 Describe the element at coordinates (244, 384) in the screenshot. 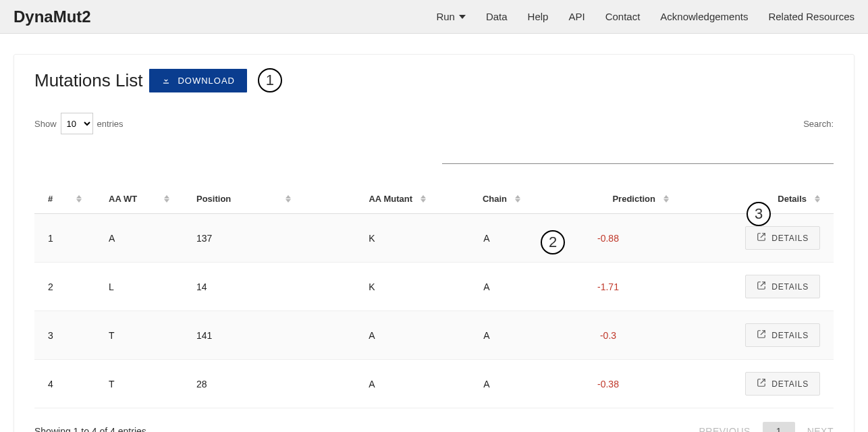

I see `cell-position: 28` at that location.